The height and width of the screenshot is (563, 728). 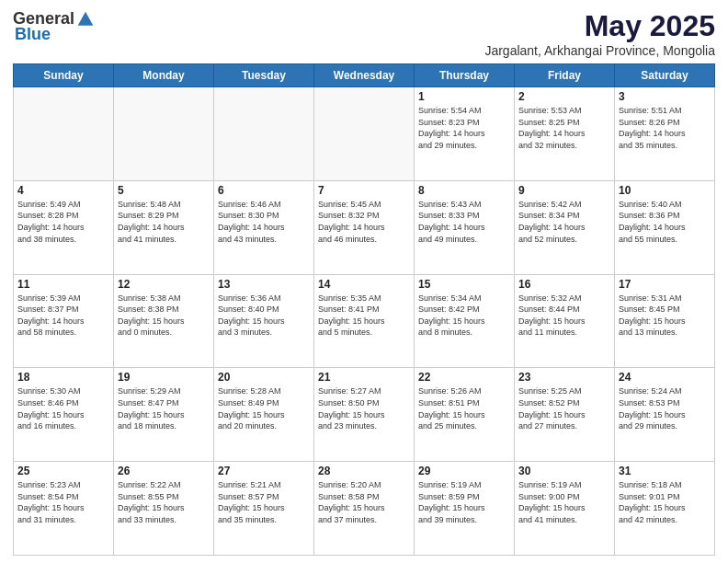 What do you see at coordinates (364, 502) in the screenshot?
I see `day-info: Sunrise: 5:20 AMSunset: 8:58 PMDaylight:…` at bounding box center [364, 502].